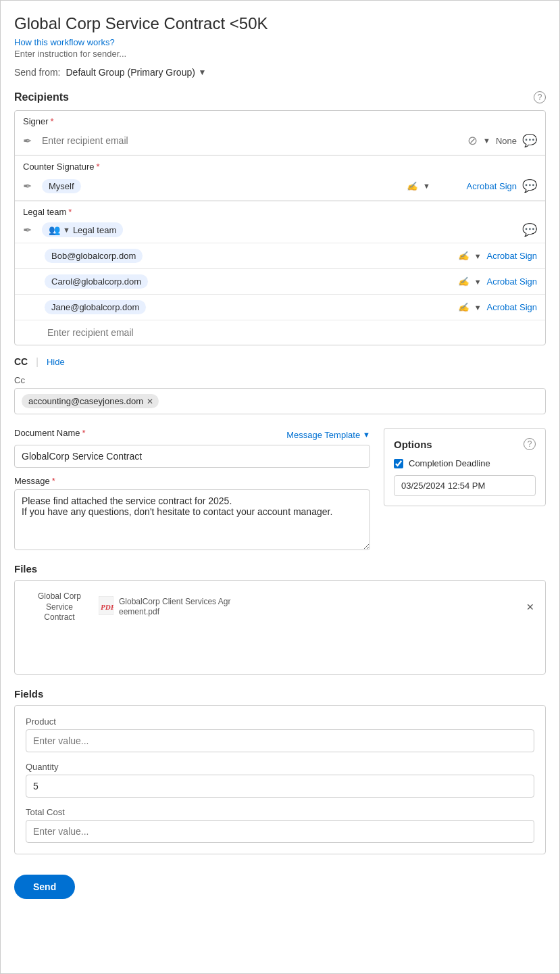  What do you see at coordinates (292, 333) in the screenshot?
I see `legal-email-input` at bounding box center [292, 333].